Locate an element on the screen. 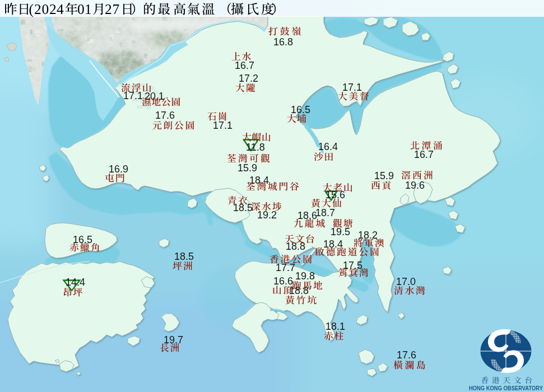 This screenshot has height=392, width=544. svg-text: 17.2 is located at coordinates (249, 78).